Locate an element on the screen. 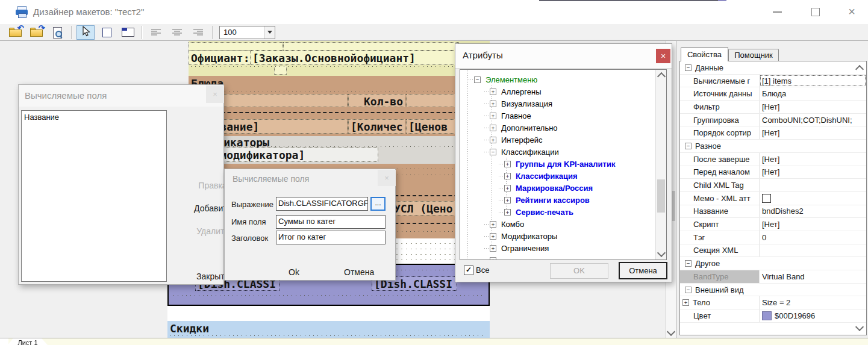 Image resolution: width=868 pixels, height=345 pixels. tree-item: −Элементменю is located at coordinates (557, 79).